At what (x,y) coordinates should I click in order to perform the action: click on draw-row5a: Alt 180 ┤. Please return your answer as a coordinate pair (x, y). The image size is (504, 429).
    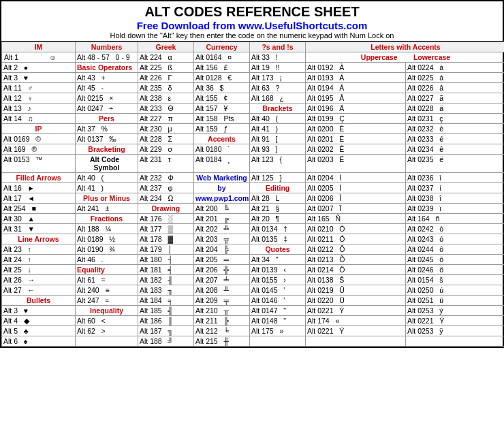
    Looking at the image, I should click on (166, 260).